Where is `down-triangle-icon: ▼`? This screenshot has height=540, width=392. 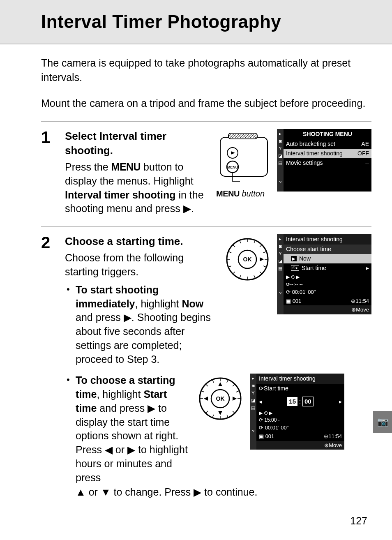 down-triangle-icon: ▼ is located at coordinates (106, 492).